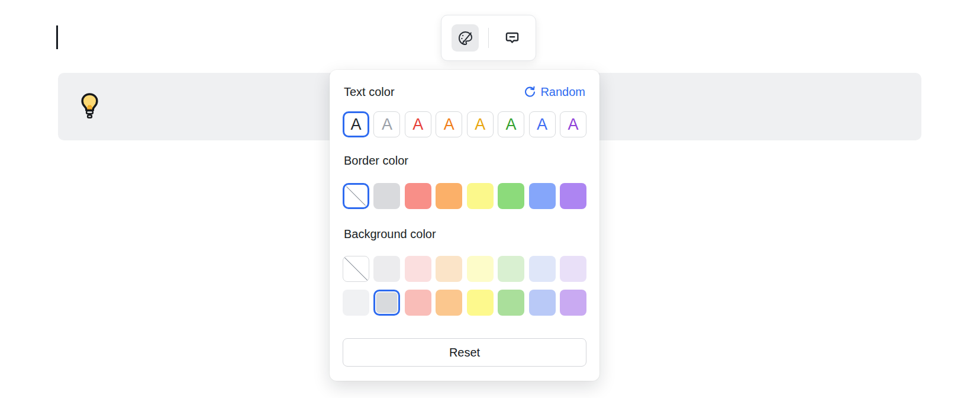 This screenshot has height=398, width=980. What do you see at coordinates (387, 269) in the screenshot?
I see `background-color-swatch-light-gray` at bounding box center [387, 269].